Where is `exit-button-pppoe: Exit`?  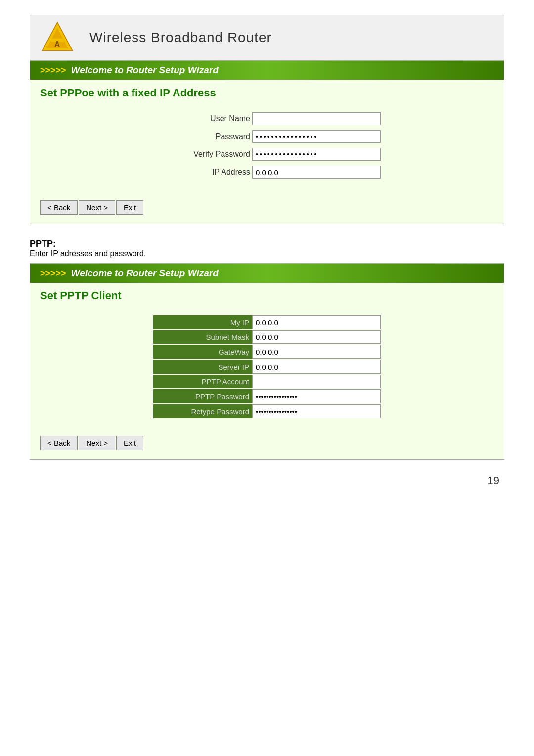
exit-button-pppoe: Exit is located at coordinates (130, 208).